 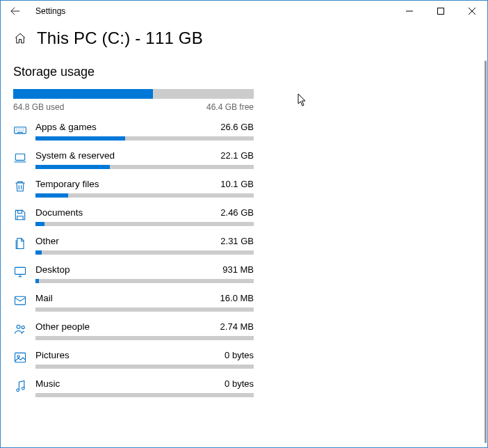 I want to click on close-button, so click(x=471, y=11).